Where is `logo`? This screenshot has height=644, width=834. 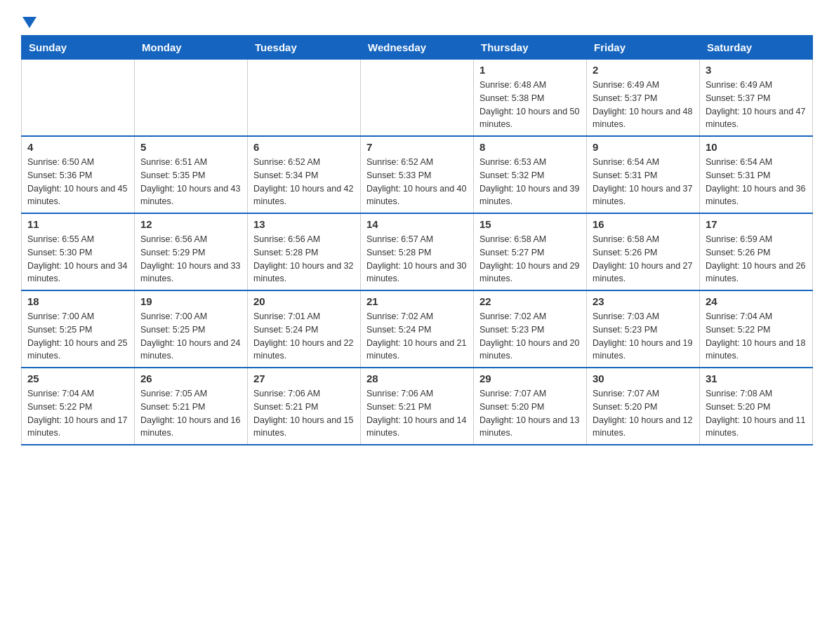 logo is located at coordinates (29, 21).